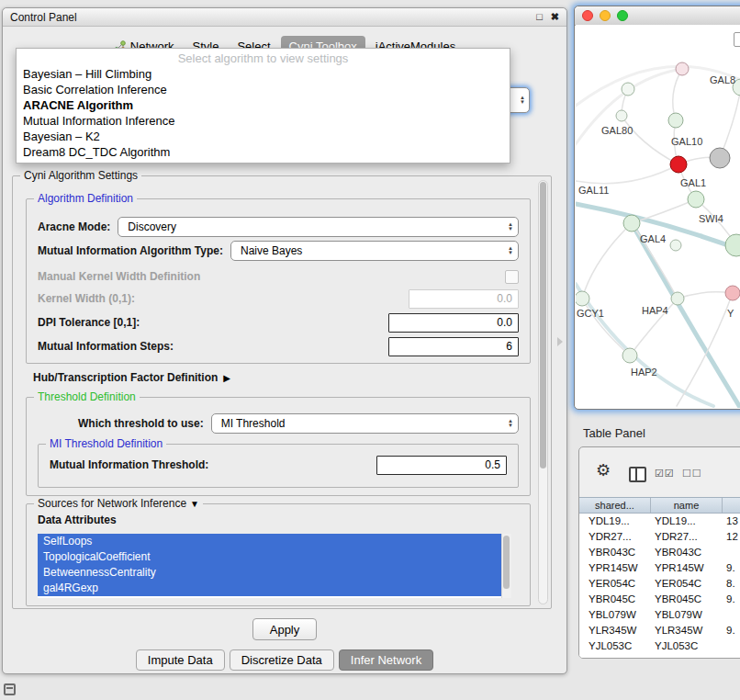 This screenshot has height=700, width=740. Describe the element at coordinates (617, 130) in the screenshot. I see `node-label-gal80: GAL80` at that location.